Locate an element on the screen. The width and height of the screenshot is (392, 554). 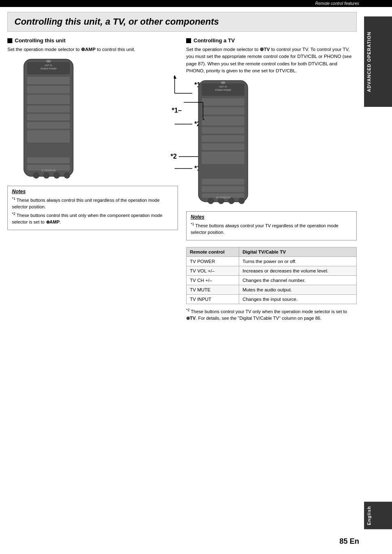
table-header-remote: Remote control is located at coordinates (213, 252).